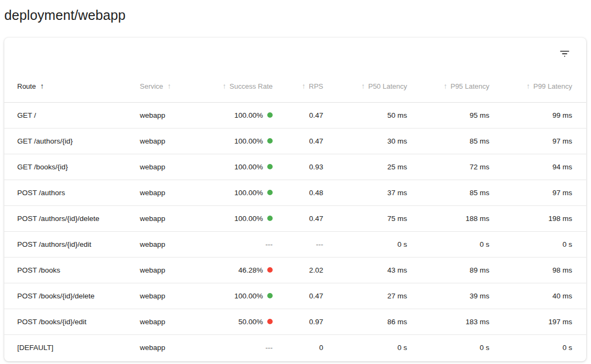  Describe the element at coordinates (538, 270) in the screenshot. I see `cell-p99: 98 ms` at that location.